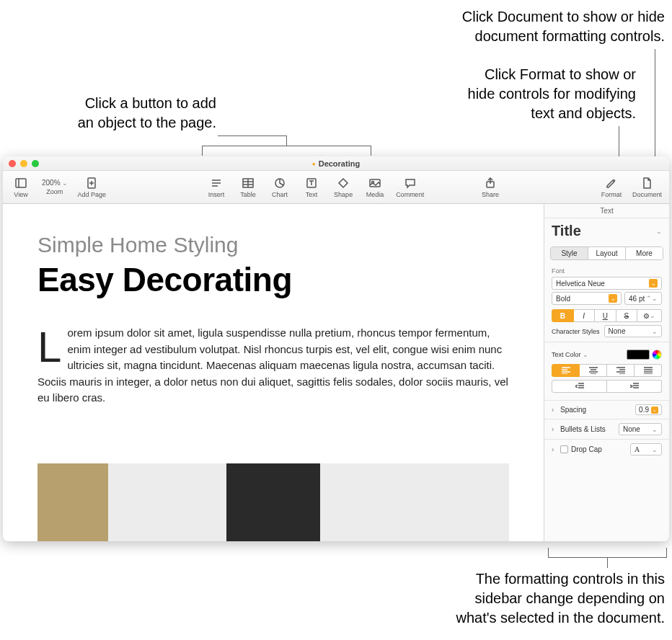  What do you see at coordinates (607, 370) in the screenshot?
I see `alignment-buttons` at bounding box center [607, 370].